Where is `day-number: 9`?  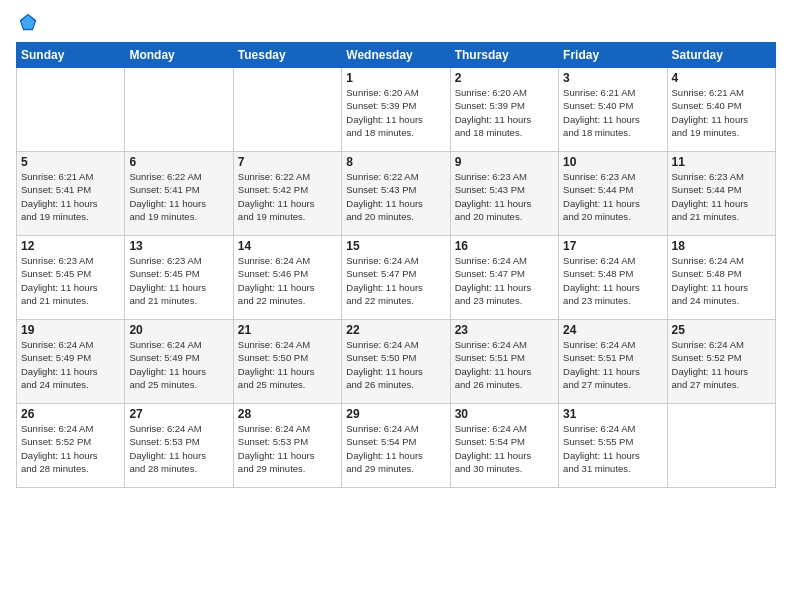 day-number: 9 is located at coordinates (504, 162).